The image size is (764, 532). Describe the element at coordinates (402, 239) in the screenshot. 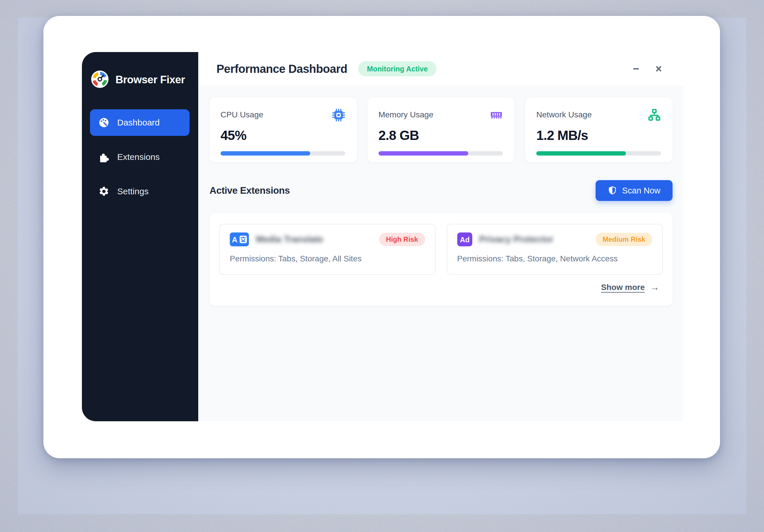

I see `risk-badge-high: High Risk` at that location.